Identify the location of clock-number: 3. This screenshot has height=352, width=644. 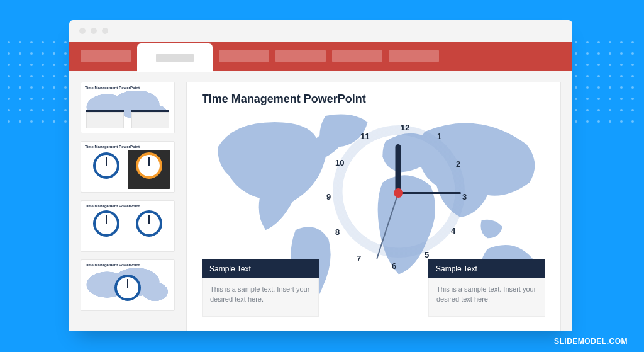
(464, 196).